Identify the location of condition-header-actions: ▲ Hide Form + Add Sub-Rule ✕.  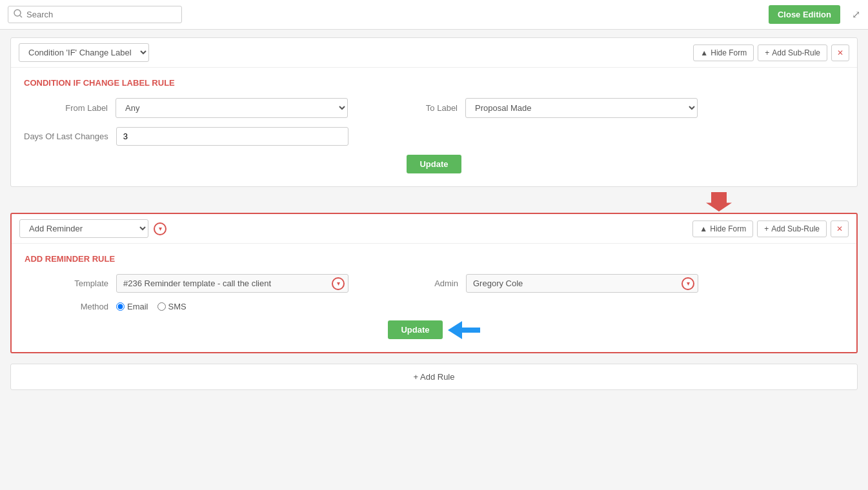
(771, 53).